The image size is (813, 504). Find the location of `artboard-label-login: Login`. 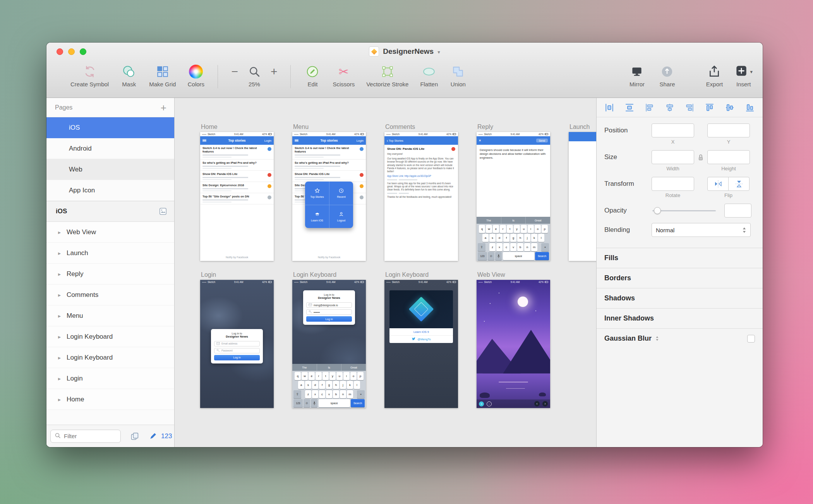

artboard-label-login: Login is located at coordinates (237, 275).